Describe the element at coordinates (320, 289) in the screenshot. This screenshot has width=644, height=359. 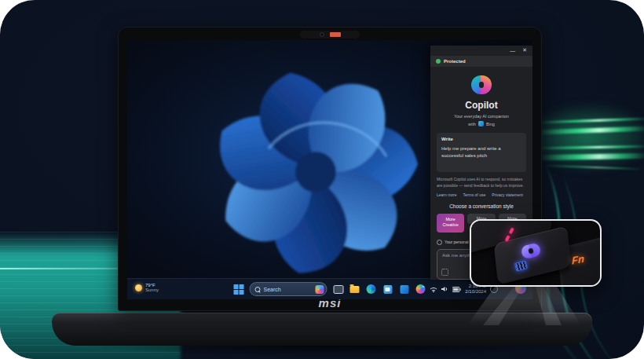
I see `search-highlight-icon` at that location.